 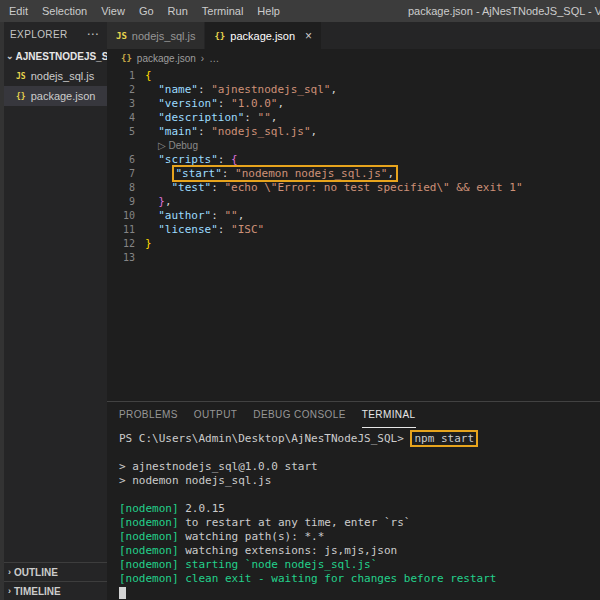 I want to click on code-token: "author", so click(x=184, y=216).